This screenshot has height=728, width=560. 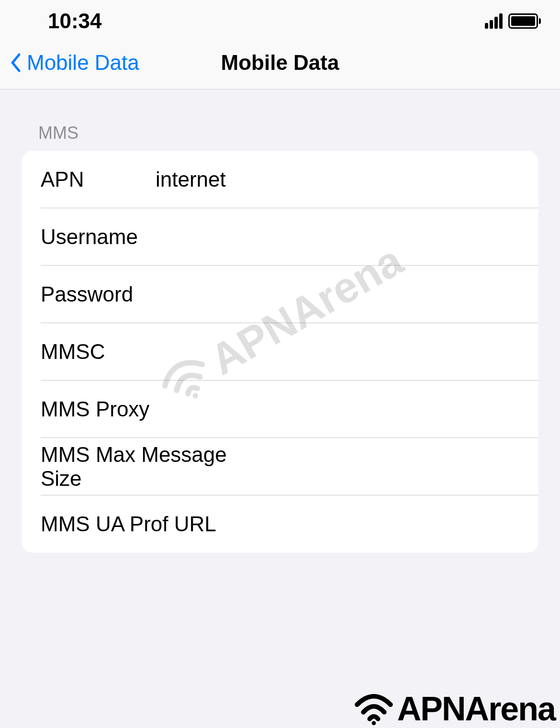 I want to click on wifi-icon, so click(x=374, y=709).